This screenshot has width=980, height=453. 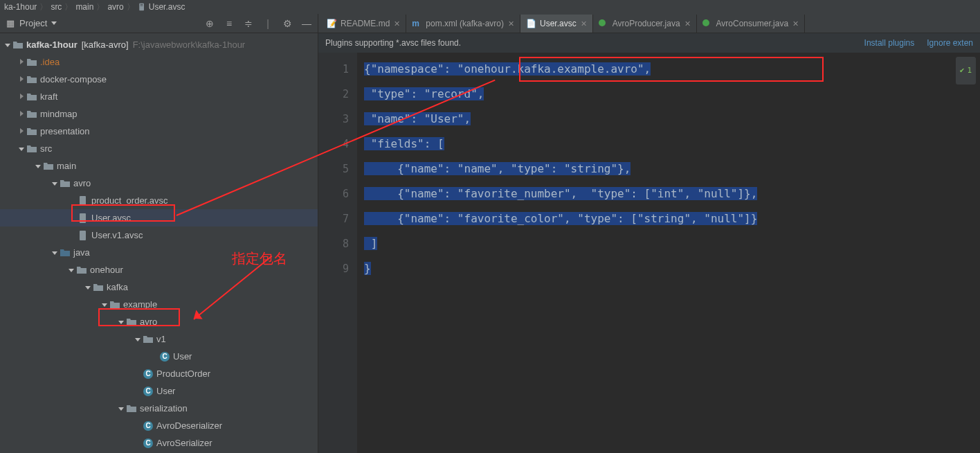 What do you see at coordinates (84, 7) in the screenshot?
I see `bc-2: main` at bounding box center [84, 7].